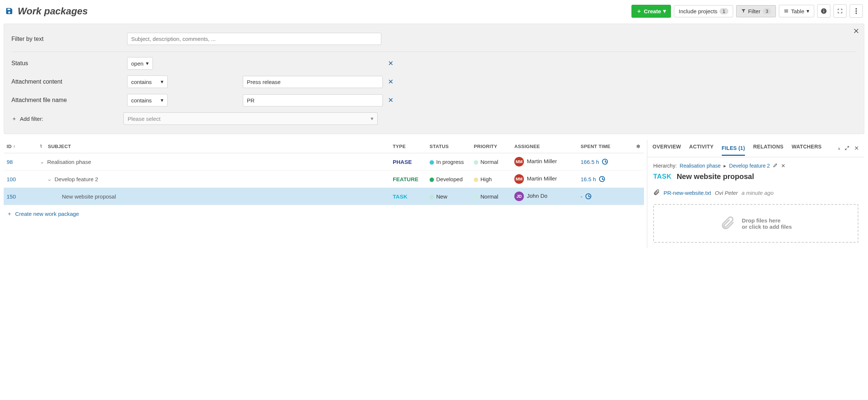 The image size is (868, 400). I want to click on create-new-wp-link: ＋ Create new work package, so click(324, 214).